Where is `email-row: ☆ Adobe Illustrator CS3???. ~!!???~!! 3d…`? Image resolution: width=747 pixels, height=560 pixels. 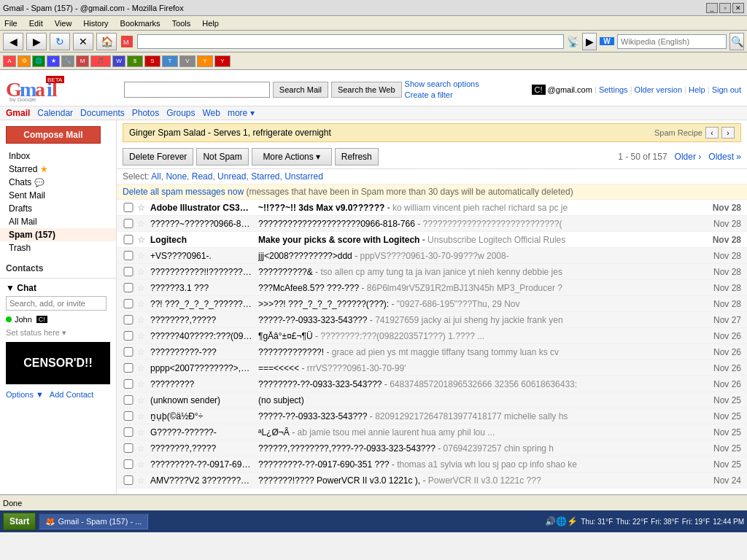
email-row: ☆ Adobe Illustrator CS3???. ~!!???~!! 3d… is located at coordinates (432, 208).